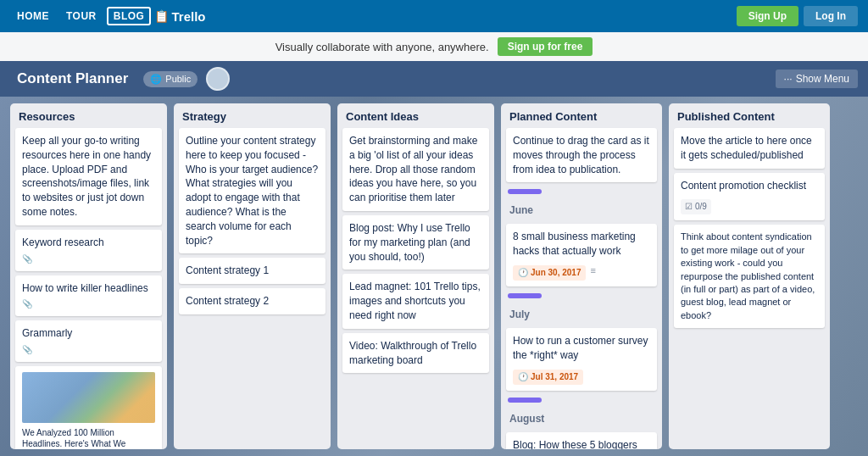  Describe the element at coordinates (581, 419) in the screenshot. I see `section-august-label: August` at that location.